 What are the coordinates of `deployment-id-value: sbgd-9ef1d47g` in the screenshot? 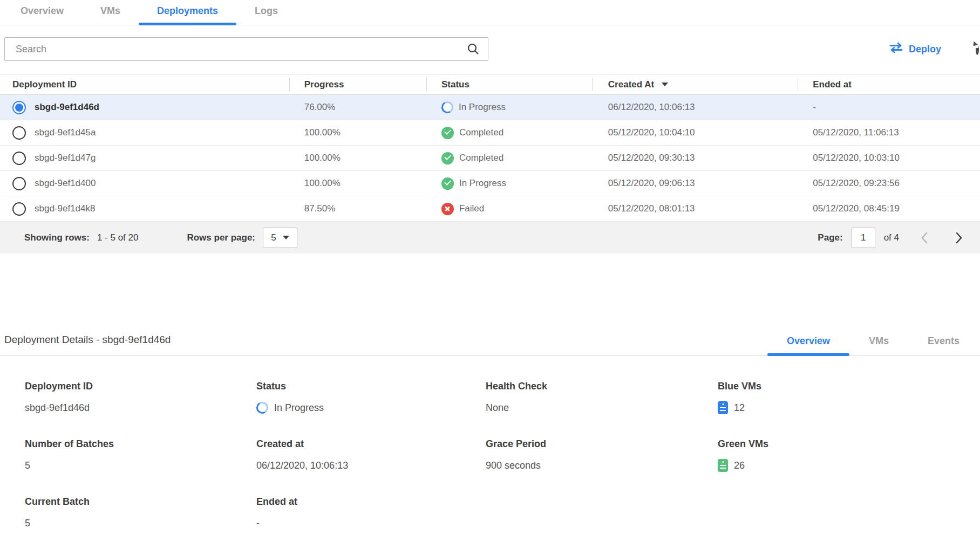 It's located at (65, 158).